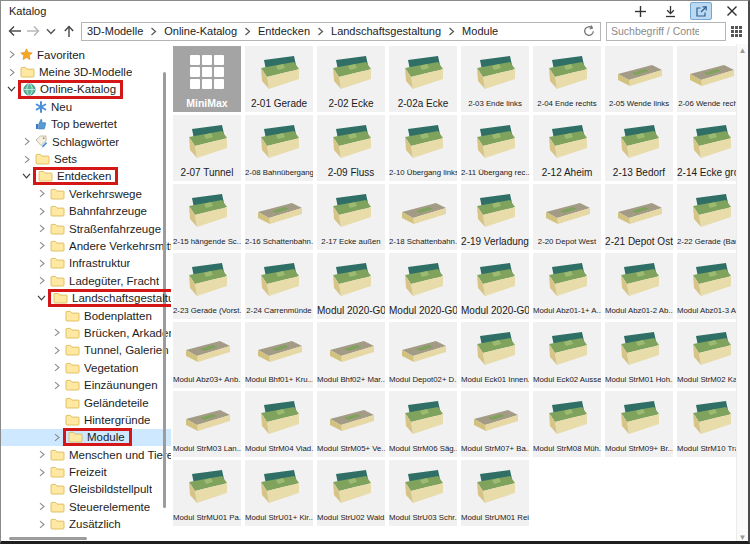 The height and width of the screenshot is (544, 750). What do you see at coordinates (423, 217) in the screenshot?
I see `grid-item-2-18-schattenbahn: 2-18 Schattenbahn...` at bounding box center [423, 217].